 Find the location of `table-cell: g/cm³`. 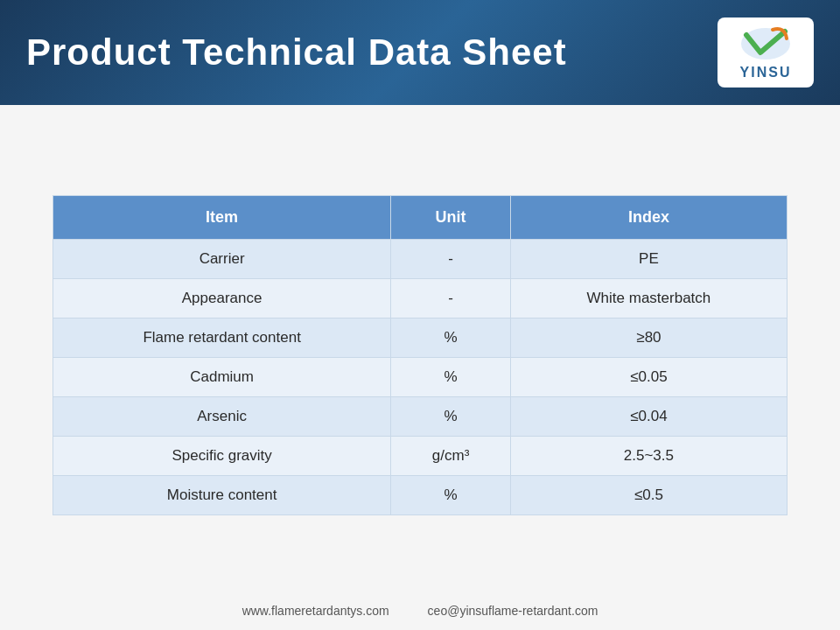

table-cell: g/cm³ is located at coordinates (452, 457).